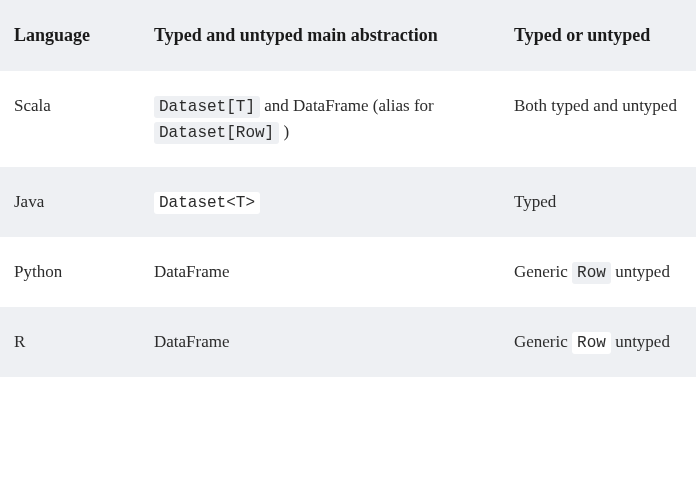 This screenshot has width=696, height=504. I want to click on cell-language: Python, so click(70, 272).